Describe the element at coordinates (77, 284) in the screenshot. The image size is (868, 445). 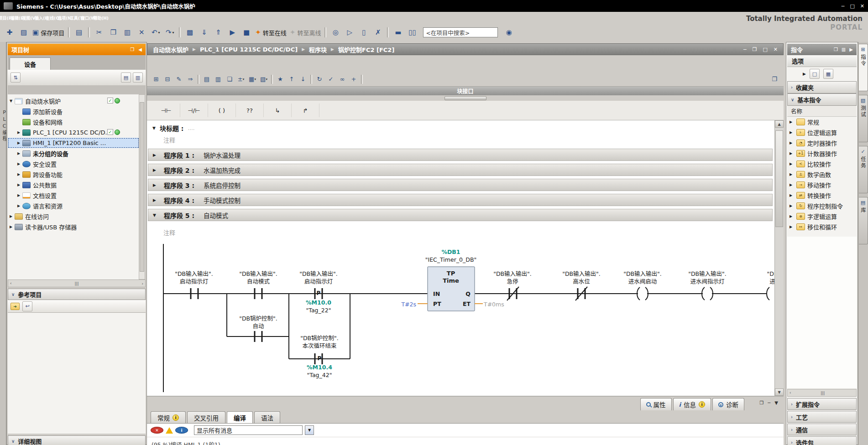
I see `scroll-grip: |||` at that location.